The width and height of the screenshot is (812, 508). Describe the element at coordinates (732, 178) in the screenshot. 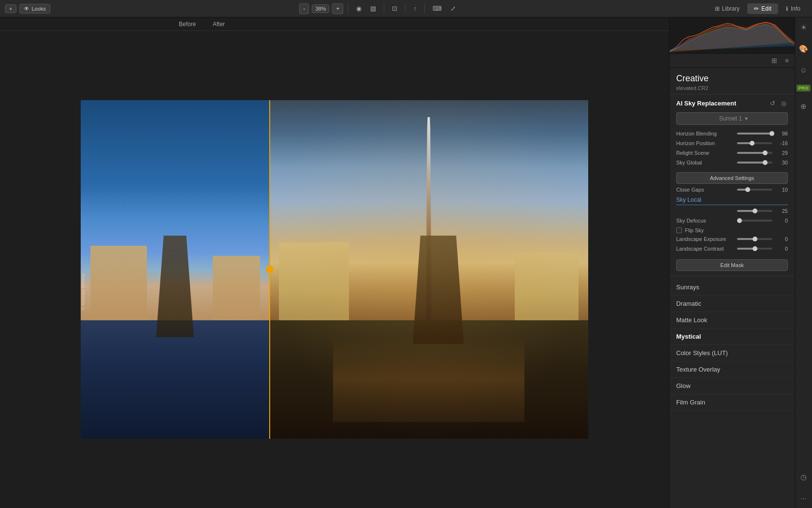

I see `advanced-settings-button: Advanced Settings` at that location.